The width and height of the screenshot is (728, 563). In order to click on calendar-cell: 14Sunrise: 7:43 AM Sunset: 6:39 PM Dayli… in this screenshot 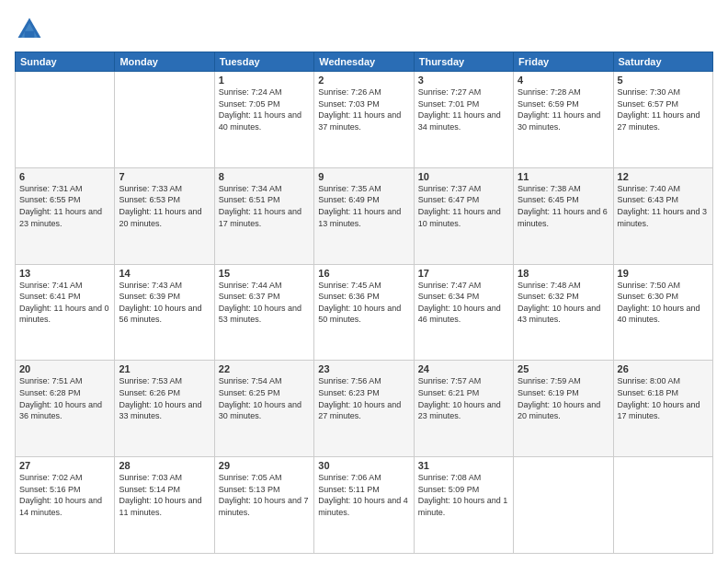, I will do `click(165, 313)`.